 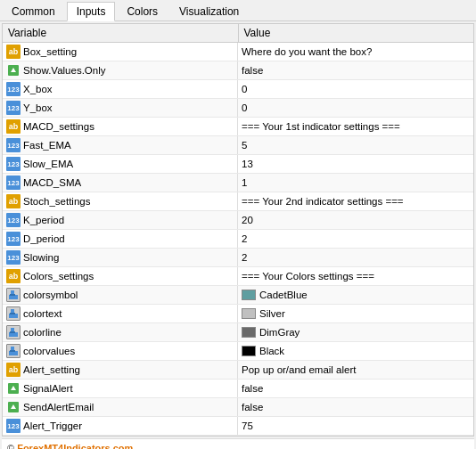 What do you see at coordinates (34, 11) in the screenshot?
I see `tab-common: Common` at bounding box center [34, 11].